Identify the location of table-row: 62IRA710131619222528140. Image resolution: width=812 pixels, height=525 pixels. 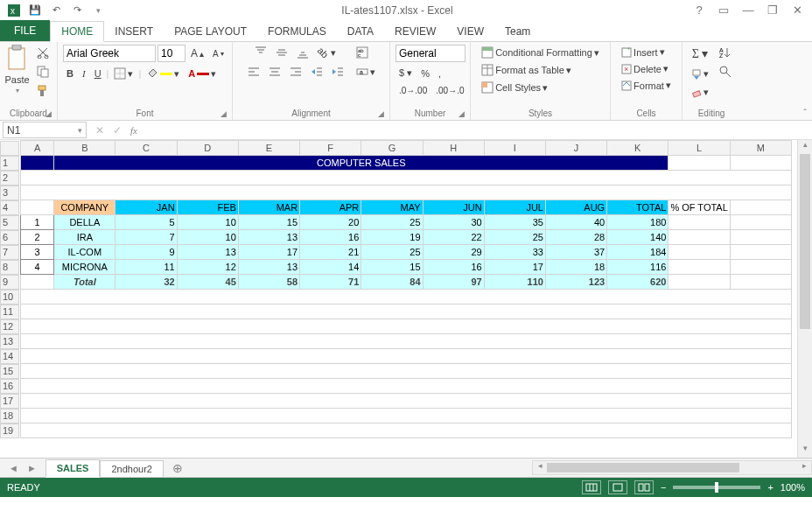
(396, 238).